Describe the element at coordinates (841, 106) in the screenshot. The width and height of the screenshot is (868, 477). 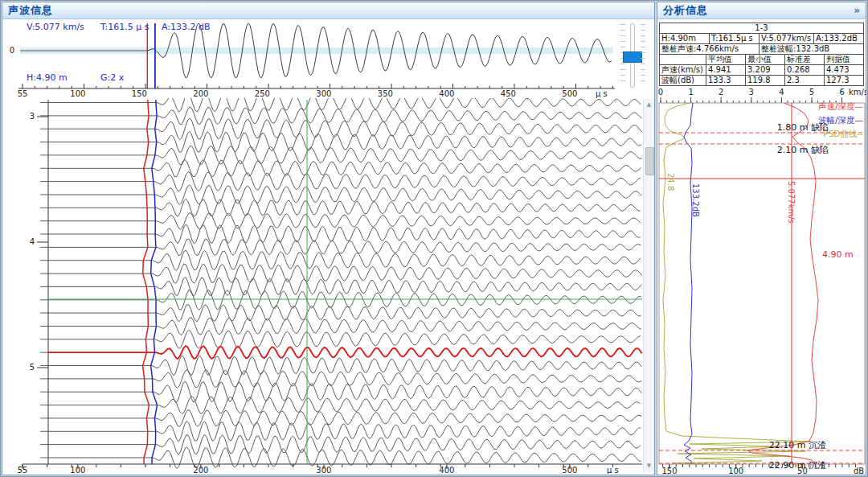
I see `legend-item: 声速/深度—` at that location.